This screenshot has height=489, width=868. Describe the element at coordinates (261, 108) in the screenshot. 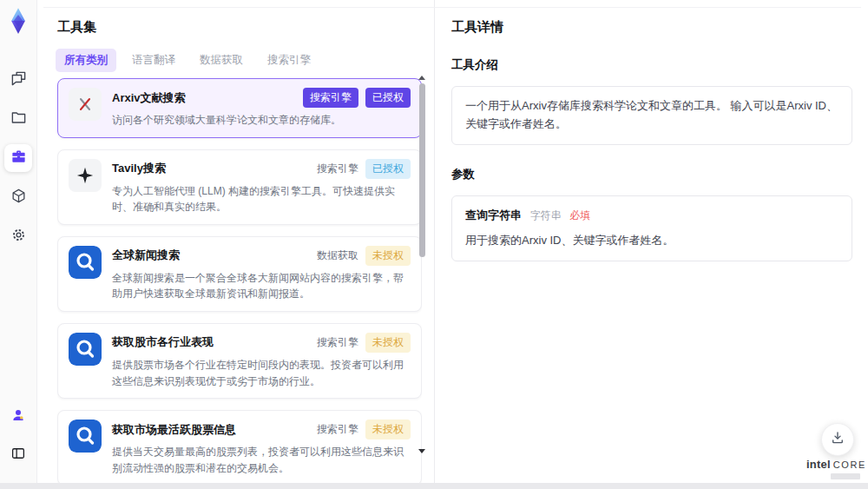

I see `card-main: Arxiv文献搜索 搜索引擎 已授权 访问各个研究领域大量科学论文和文章的存储库…` at that location.